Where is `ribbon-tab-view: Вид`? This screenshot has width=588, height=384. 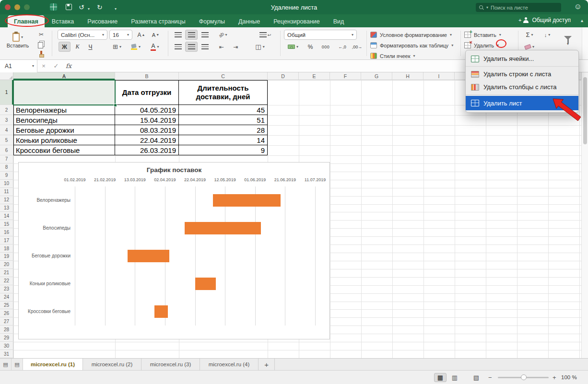
ribbon-tab-view: Вид is located at coordinates (339, 21).